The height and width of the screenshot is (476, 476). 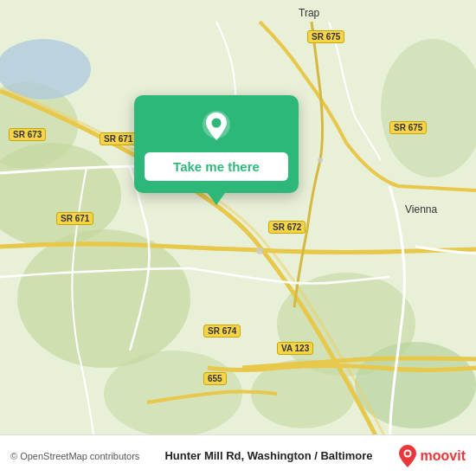 What do you see at coordinates (295, 348) in the screenshot?
I see `road-label-va123: VA 123` at bounding box center [295, 348].